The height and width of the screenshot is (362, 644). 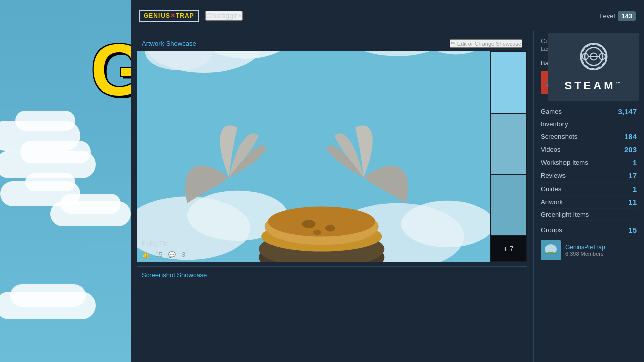 What do you see at coordinates (635, 189) in the screenshot?
I see `guides-value: 1` at bounding box center [635, 189].